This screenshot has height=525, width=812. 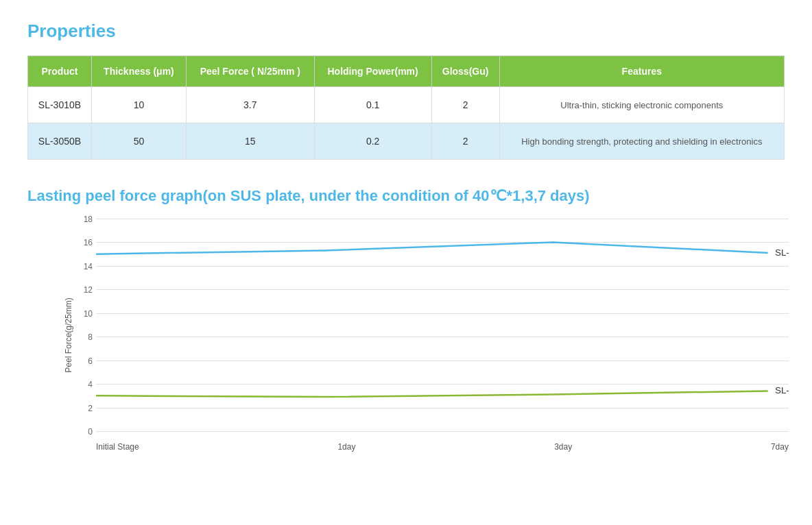 I want to click on cell-1-1: 50, so click(x=139, y=141).